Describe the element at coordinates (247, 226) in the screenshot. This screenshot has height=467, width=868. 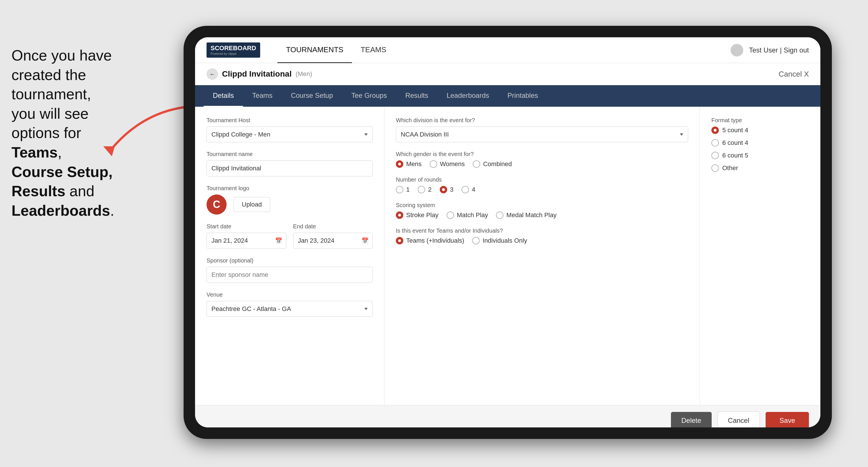
I see `start-date-label: Start date` at that location.